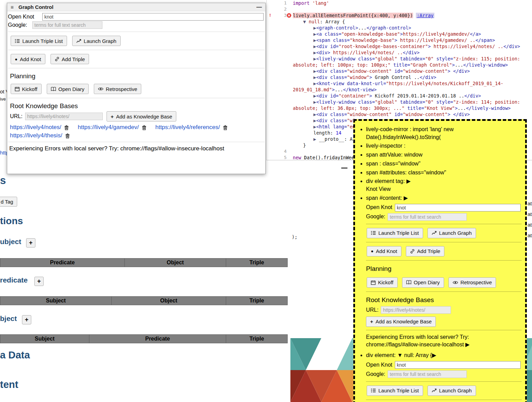  Describe the element at coordinates (412, 46) in the screenshot. I see `inspector-node: ▶<div id="root-knowledge-bases-container…` at that location.